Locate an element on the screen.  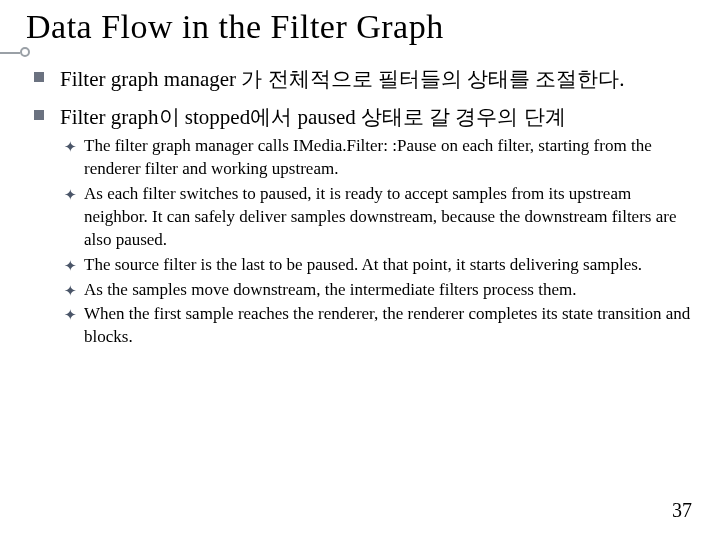
sub-bullet-text: The source filter is the last to be paus… is located at coordinates (363, 264).